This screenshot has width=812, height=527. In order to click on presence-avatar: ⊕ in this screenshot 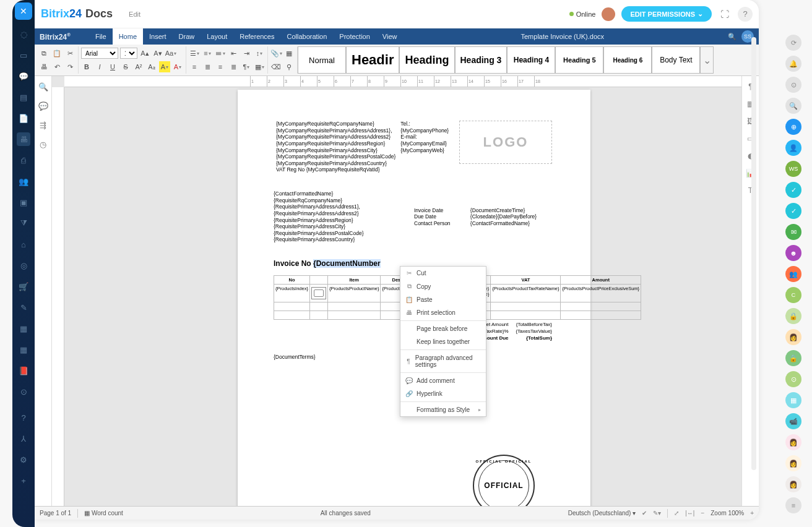, I will do `click(793, 127)`.